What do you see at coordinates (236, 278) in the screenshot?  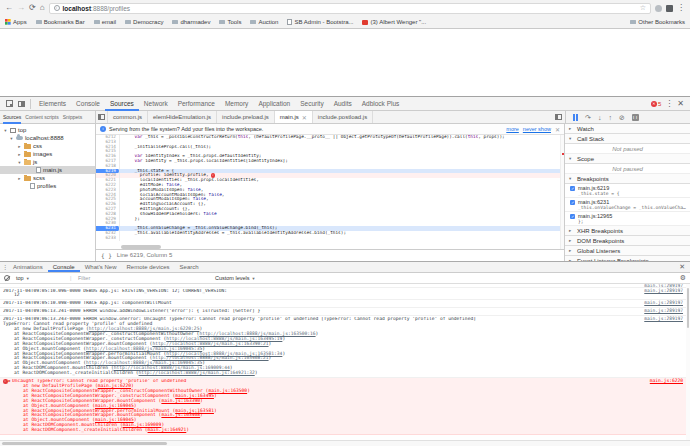 I see `log-levels-selector: Custom levels▼` at bounding box center [236, 278].